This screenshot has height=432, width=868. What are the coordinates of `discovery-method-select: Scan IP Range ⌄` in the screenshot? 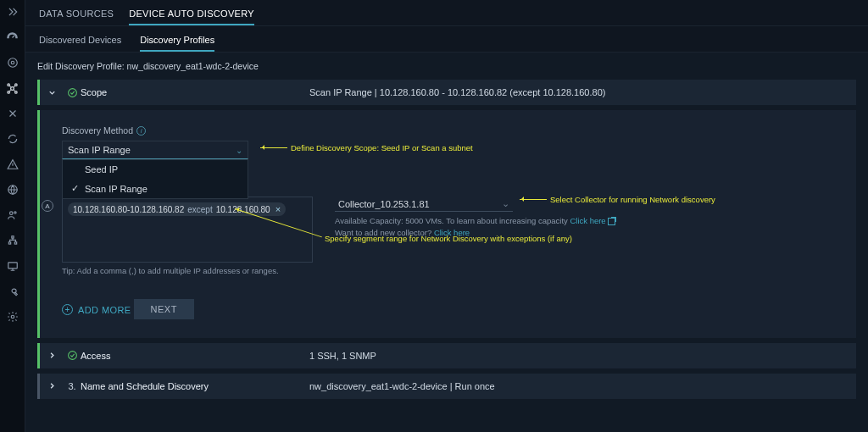 It's located at (155, 150).